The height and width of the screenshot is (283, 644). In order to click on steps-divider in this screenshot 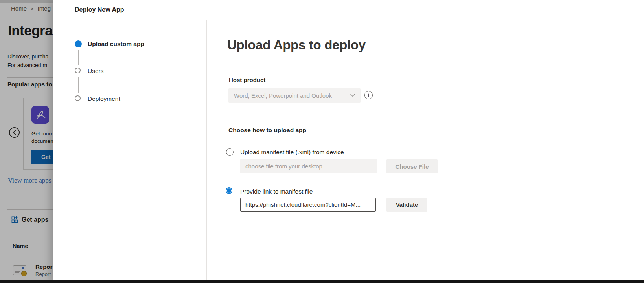, I will do `click(207, 152)`.